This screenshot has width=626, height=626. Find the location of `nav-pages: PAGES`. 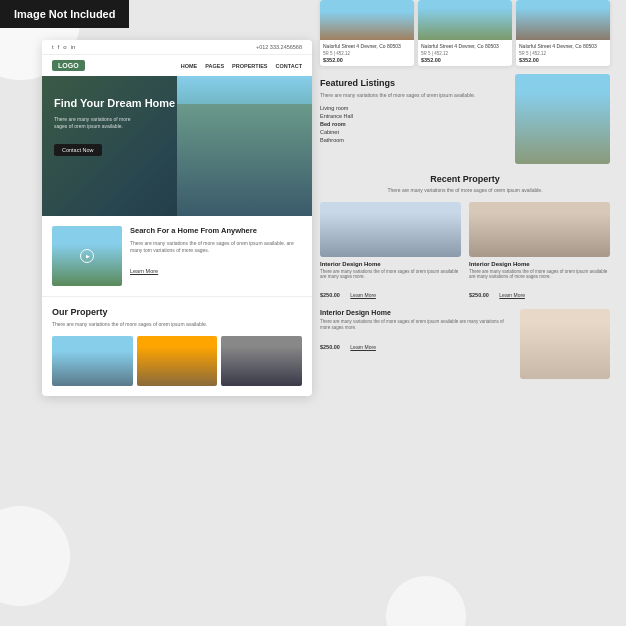

nav-pages: PAGES is located at coordinates (214, 66).